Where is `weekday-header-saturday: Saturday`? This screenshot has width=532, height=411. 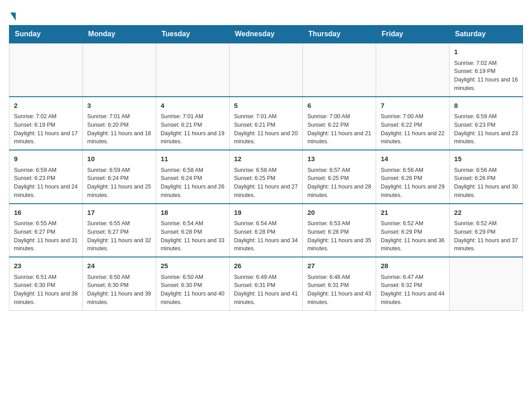 weekday-header-saturday: Saturday is located at coordinates (486, 34).